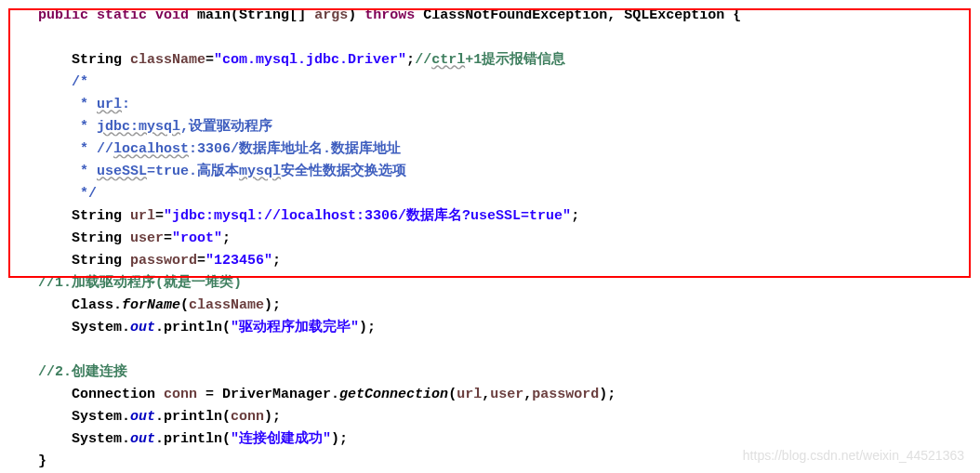  What do you see at coordinates (854, 455) in the screenshot?
I see `watermark-text: https://blog.csdn.net/weixin_44521363` at bounding box center [854, 455].